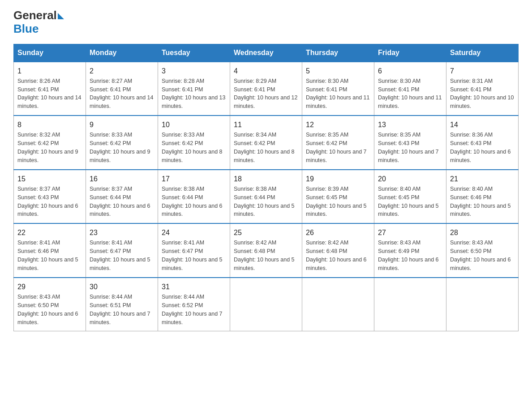 This screenshot has width=532, height=411. I want to click on calendar-cell: 29Sunrise: 8:43 AMSunset: 6:50 PMDayligh…, so click(50, 304).